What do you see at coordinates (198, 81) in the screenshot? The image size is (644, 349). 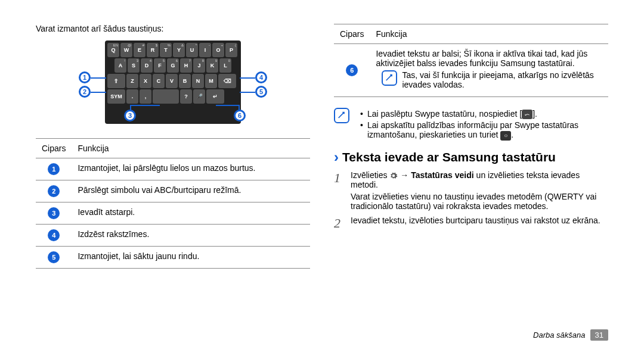 I see `keyboard-key: N` at bounding box center [198, 81].